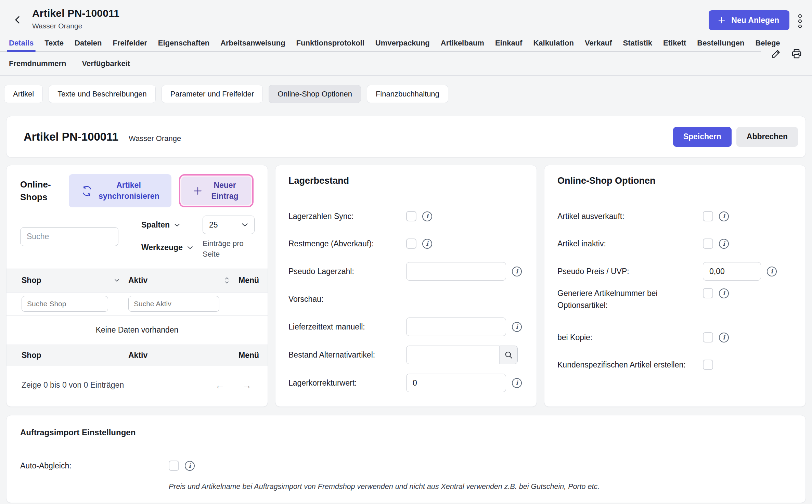 The height and width of the screenshot is (504, 812). I want to click on tab-eigenschaften: Eigenschaften, so click(184, 43).